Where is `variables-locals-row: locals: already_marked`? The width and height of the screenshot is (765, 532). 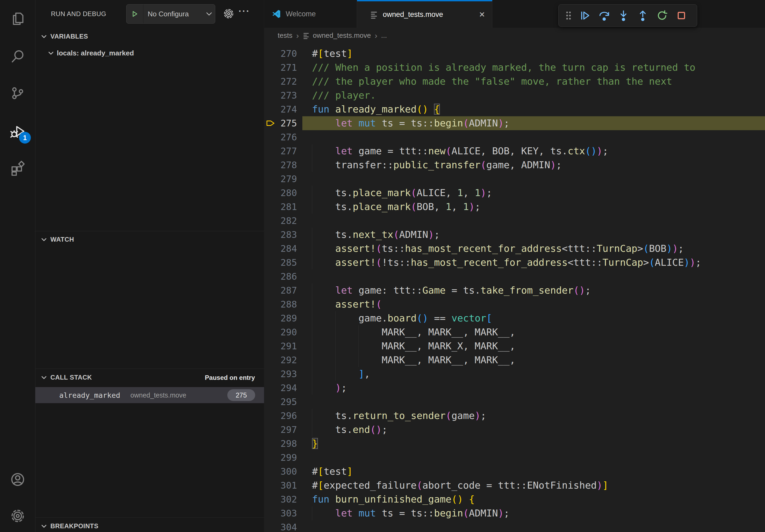
variables-locals-row: locals: already_marked is located at coordinates (150, 53).